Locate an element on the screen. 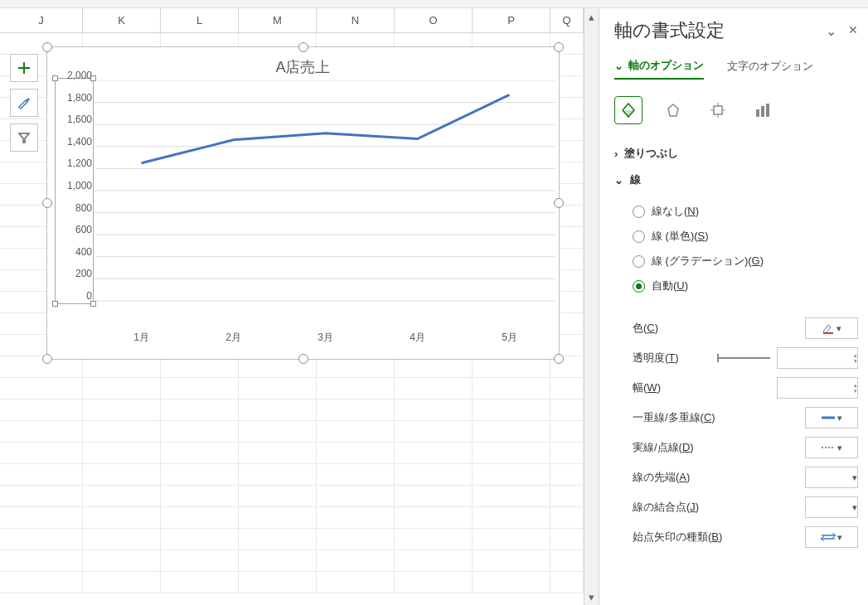 This screenshot has width=868, height=605. panel-title: 軸の書式設定 is located at coordinates (670, 31).